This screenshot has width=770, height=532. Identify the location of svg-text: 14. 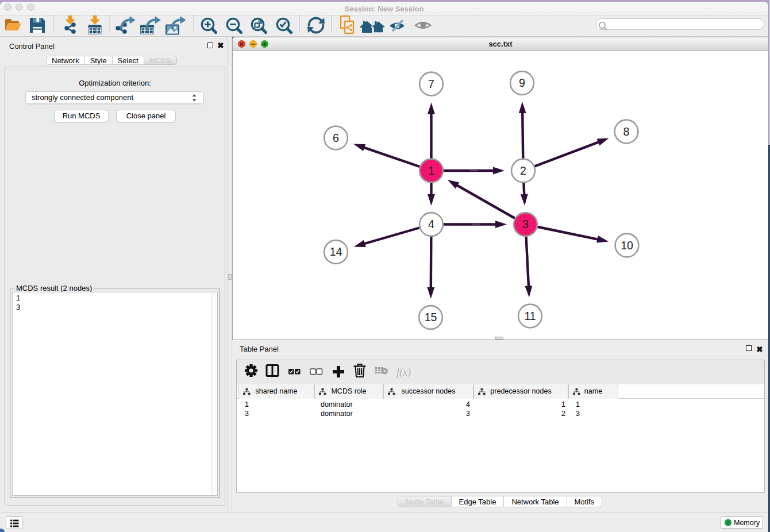
(336, 252).